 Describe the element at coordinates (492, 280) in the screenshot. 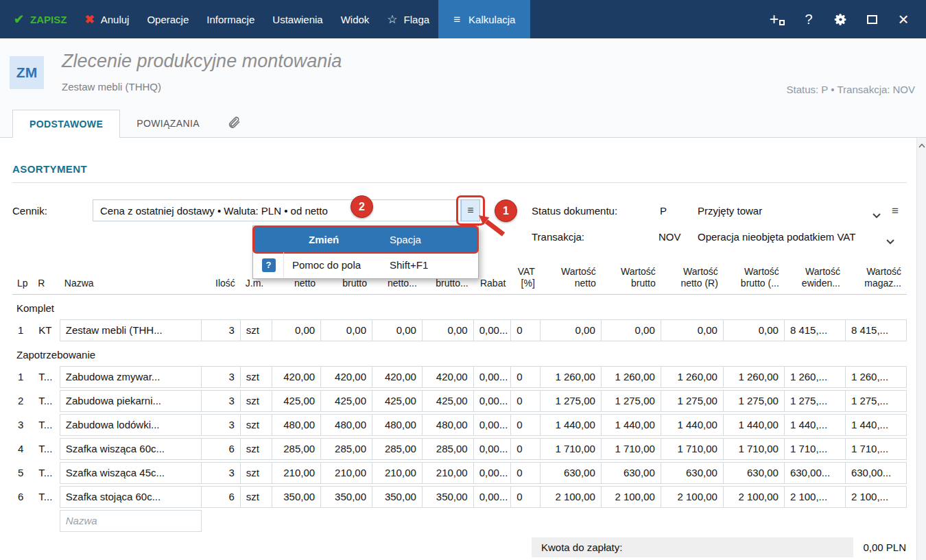

I see `column-header-rabat: Rabat` at that location.